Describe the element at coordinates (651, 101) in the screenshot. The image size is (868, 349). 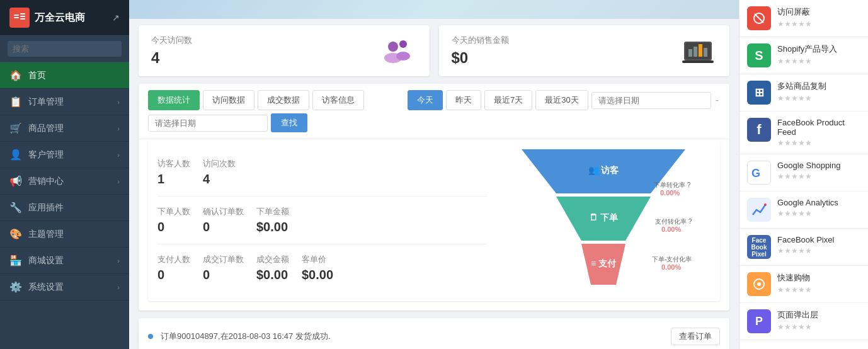
I see `date-from-picker` at that location.